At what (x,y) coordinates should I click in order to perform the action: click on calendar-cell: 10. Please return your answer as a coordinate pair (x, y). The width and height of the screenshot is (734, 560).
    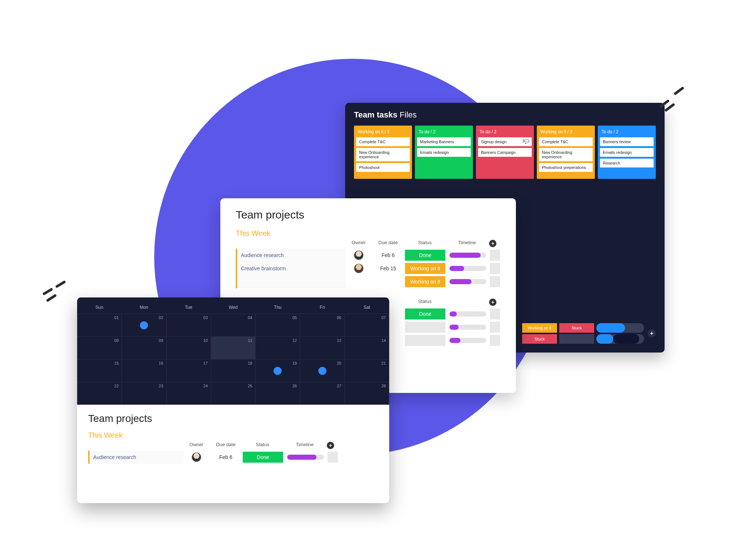
    Looking at the image, I should click on (189, 348).